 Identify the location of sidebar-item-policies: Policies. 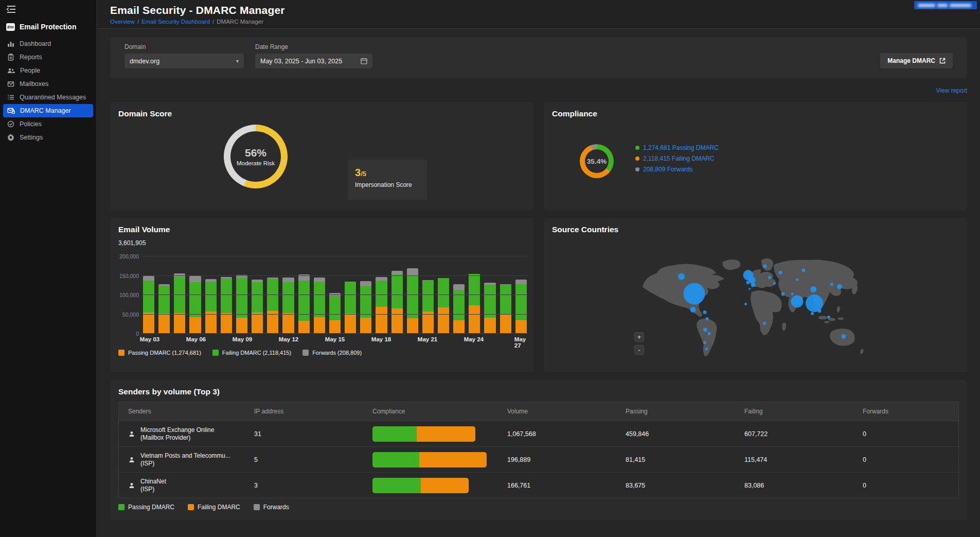
(48, 124).